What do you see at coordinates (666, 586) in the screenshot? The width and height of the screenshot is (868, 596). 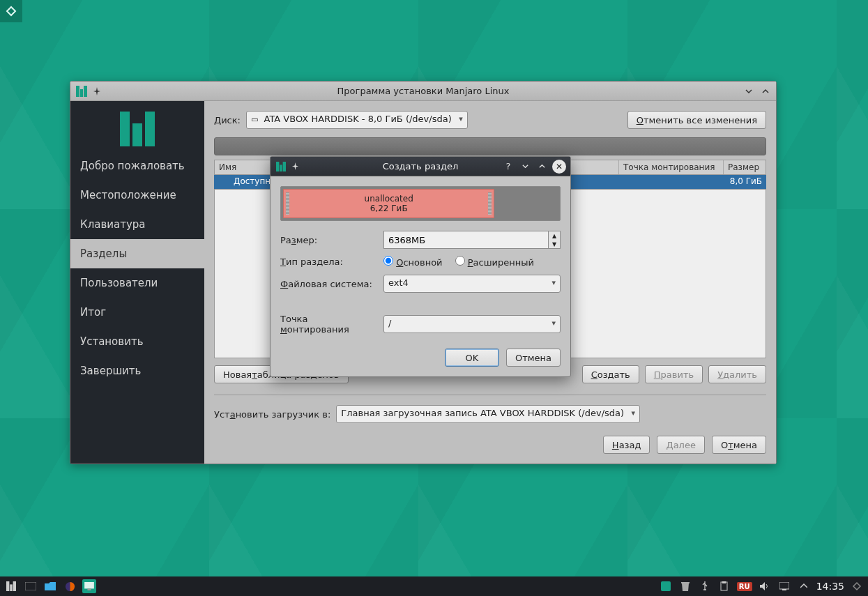 I see `tray-nm-icon` at bounding box center [666, 586].